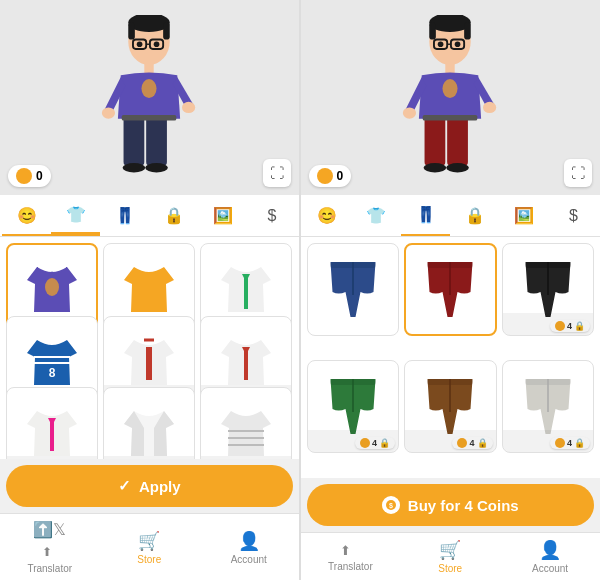 The image size is (600, 580). What do you see at coordinates (578, 173) in the screenshot?
I see `right-expand-button: ⛶` at bounding box center [578, 173].